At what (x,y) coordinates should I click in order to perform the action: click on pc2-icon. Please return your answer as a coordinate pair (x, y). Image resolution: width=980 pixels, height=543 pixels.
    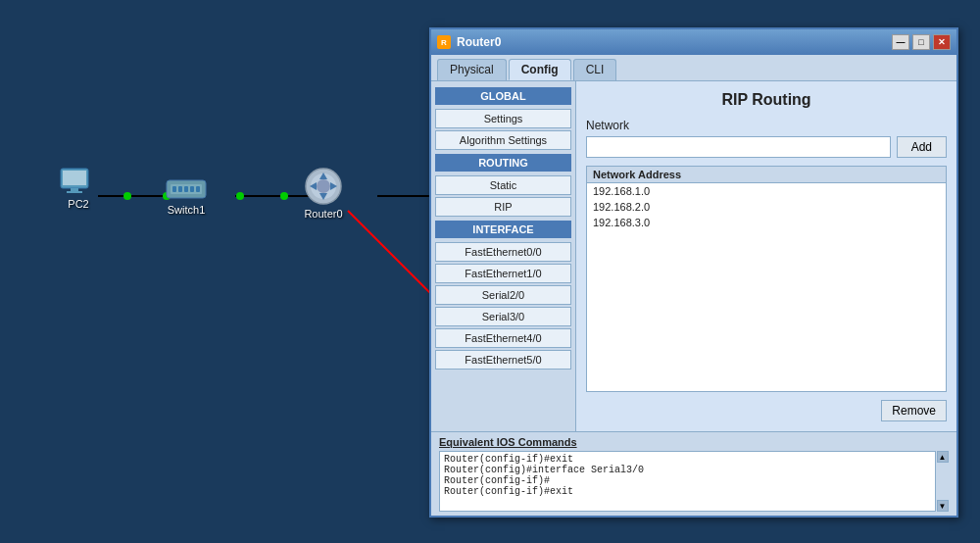
    Looking at the image, I should click on (78, 182).